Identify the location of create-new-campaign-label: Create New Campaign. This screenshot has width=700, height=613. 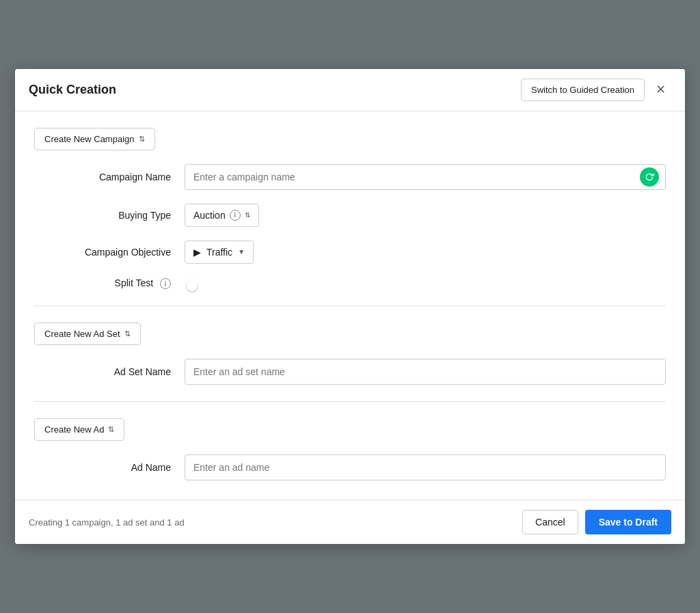
(90, 139).